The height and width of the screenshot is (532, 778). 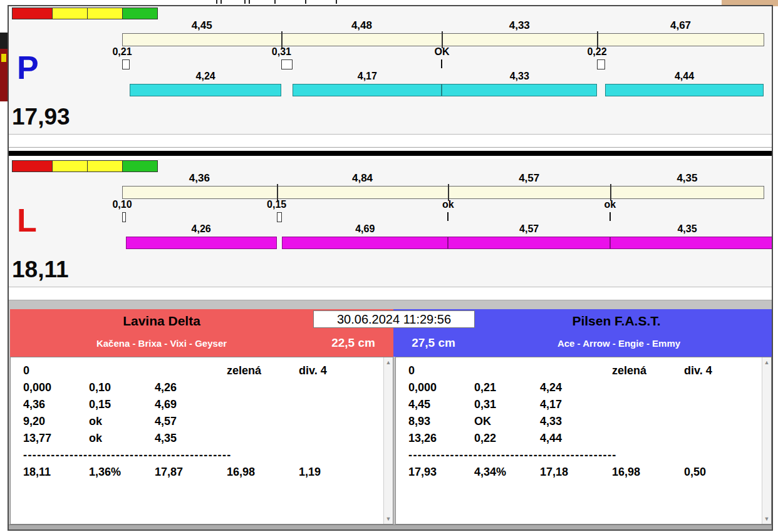 I want to click on result-cell: 0, so click(x=441, y=371).